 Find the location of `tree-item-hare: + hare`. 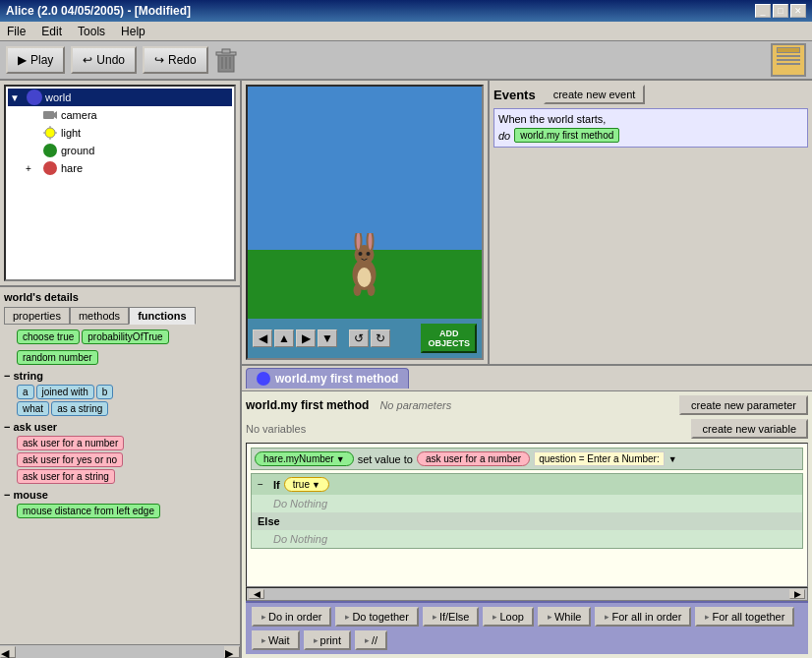

tree-item-hare: + hare is located at coordinates (128, 168).